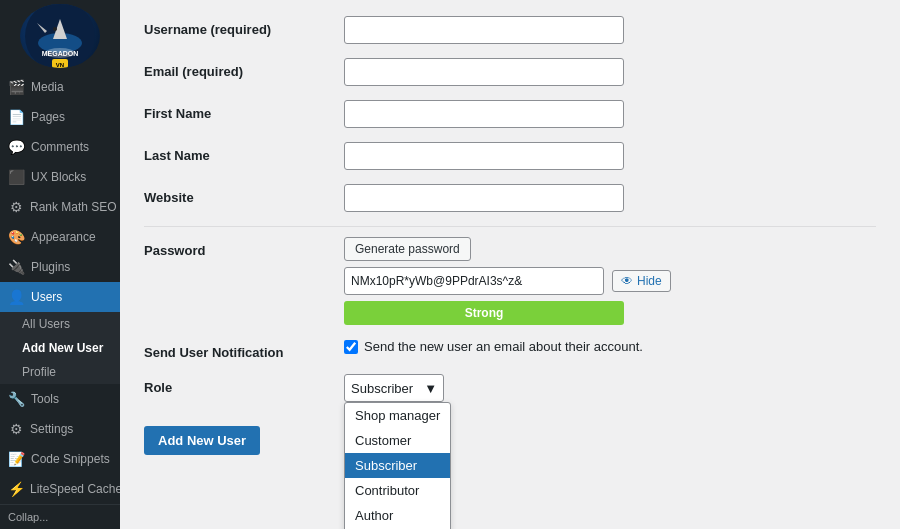 This screenshot has width=900, height=529. Describe the element at coordinates (60, 429) in the screenshot. I see `sidebar-item-settings: ⚙ Settings` at that location.